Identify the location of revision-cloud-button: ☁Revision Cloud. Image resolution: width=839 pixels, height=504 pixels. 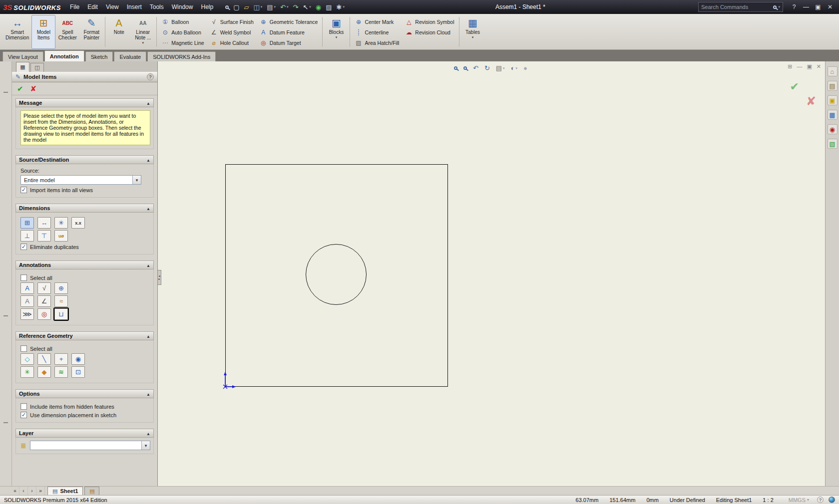
(429, 32).